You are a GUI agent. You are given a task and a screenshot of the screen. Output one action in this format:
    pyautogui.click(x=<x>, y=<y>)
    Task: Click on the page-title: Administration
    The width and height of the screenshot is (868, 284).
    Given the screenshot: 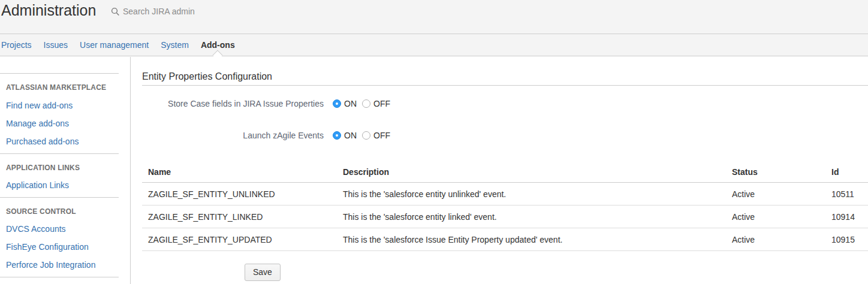 What is the action you would take?
    pyautogui.click(x=49, y=10)
    